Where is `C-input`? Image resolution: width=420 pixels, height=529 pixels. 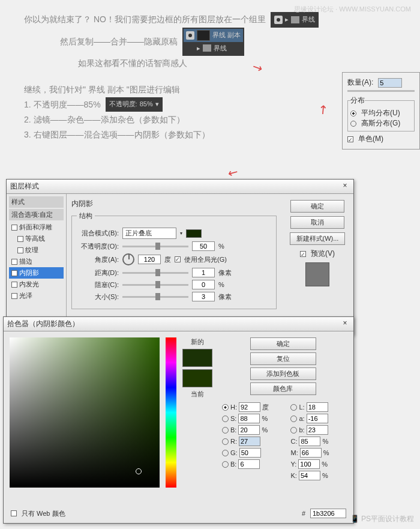 C-input is located at coordinates (310, 441).